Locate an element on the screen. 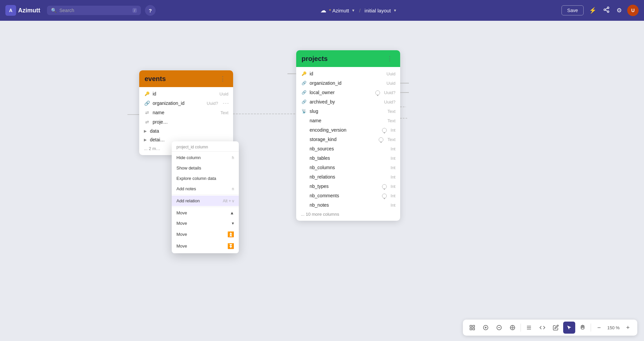  center-button is located at coordinates (513, 328).